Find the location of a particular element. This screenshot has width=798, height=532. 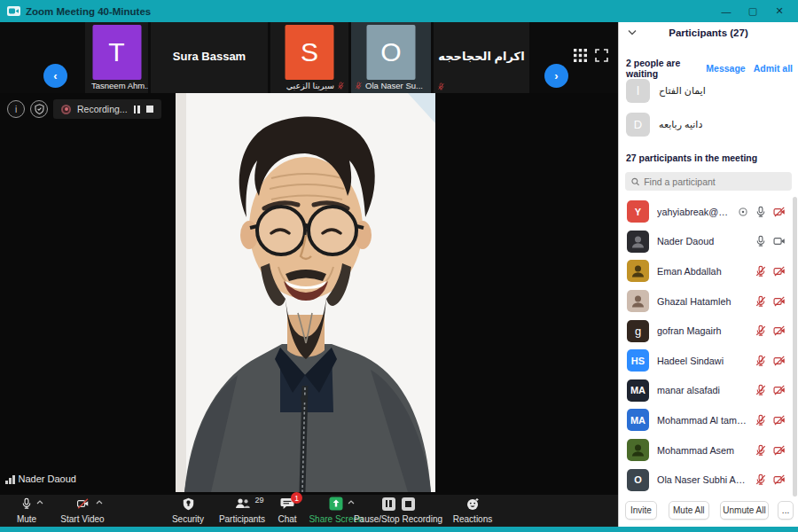

waiting-name: ايمان الفتاح is located at coordinates (683, 90).